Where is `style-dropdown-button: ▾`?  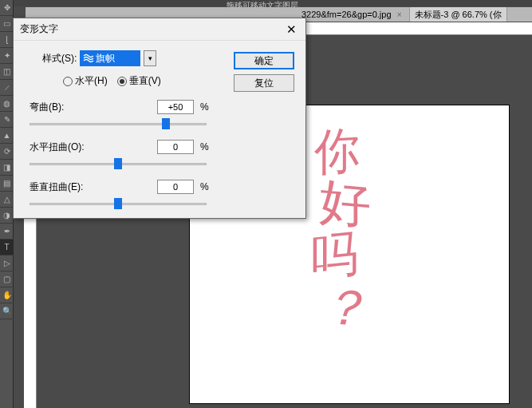 style-dropdown-button: ▾ is located at coordinates (150, 58).